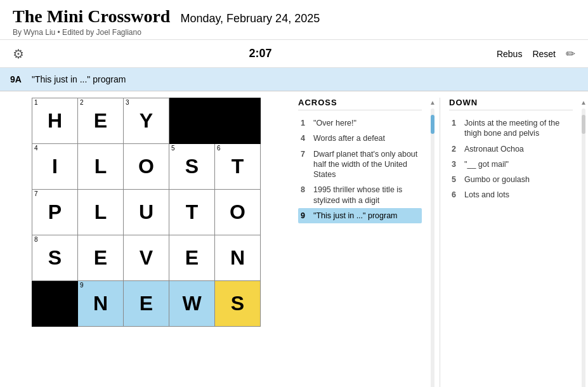 The height and width of the screenshot is (387, 588). Describe the element at coordinates (360, 169) in the screenshot. I see `across-clue-list: 1"Over here!"4Words after a defeat7Dwarf…` at that location.